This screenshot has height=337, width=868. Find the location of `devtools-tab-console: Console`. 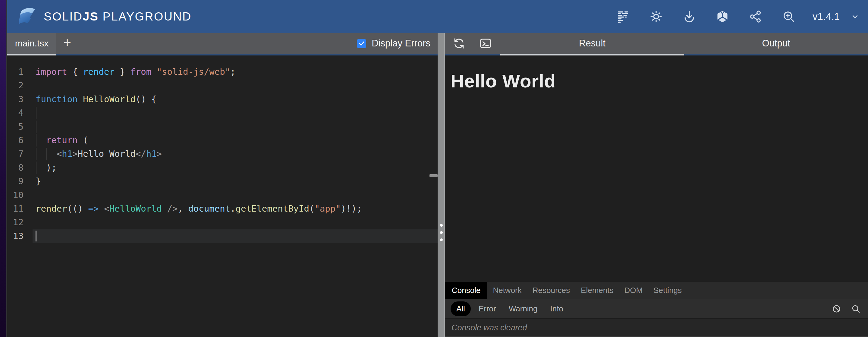

devtools-tab-console: Console is located at coordinates (466, 290).